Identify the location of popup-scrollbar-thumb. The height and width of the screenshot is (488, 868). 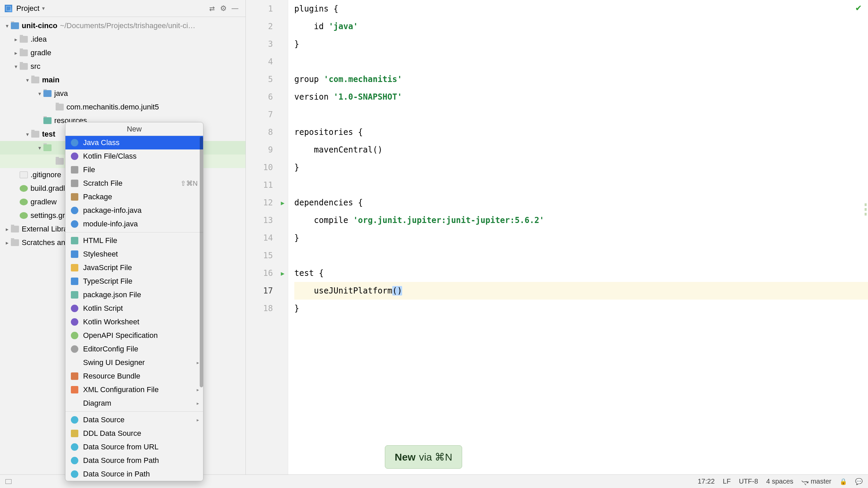
(201, 262).